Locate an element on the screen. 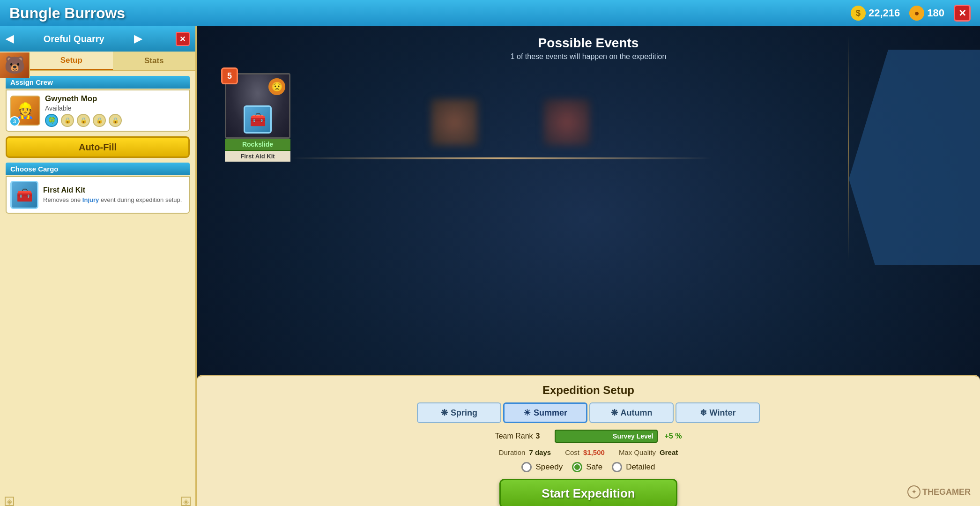 The width and height of the screenshot is (980, 506). safe-label: Safe is located at coordinates (594, 467).